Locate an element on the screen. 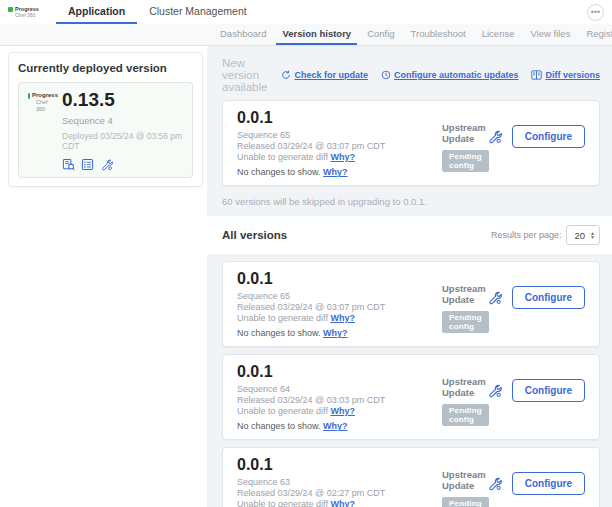 Image resolution: width=612 pixels, height=507 pixels. subnav-version-history: Version history is located at coordinates (316, 34).